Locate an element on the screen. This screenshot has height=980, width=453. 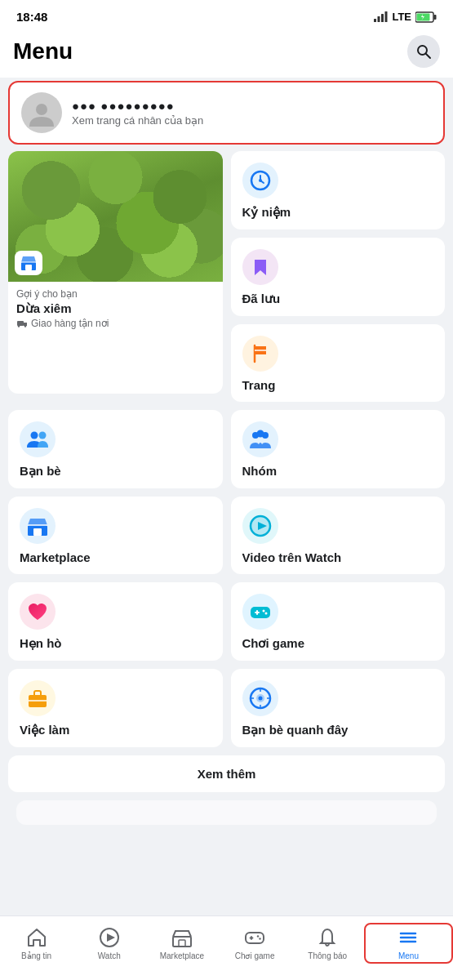
time: 18:48 is located at coordinates (32, 16).